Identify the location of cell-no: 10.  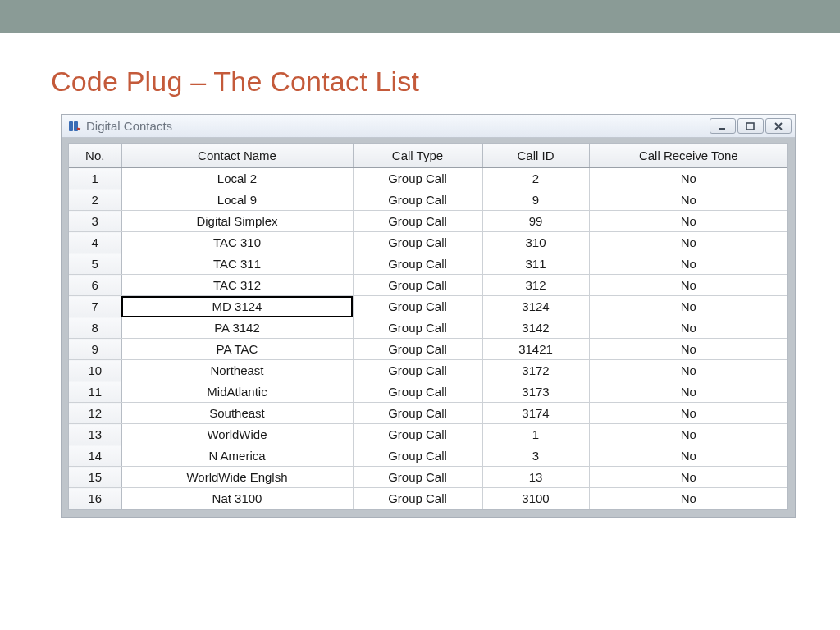
(95, 371).